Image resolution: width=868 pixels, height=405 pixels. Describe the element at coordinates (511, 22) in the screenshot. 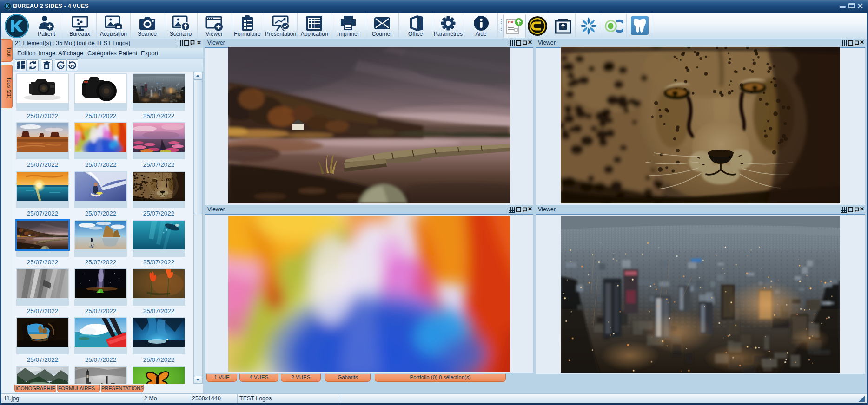

I see `svg-text: PDF` at that location.